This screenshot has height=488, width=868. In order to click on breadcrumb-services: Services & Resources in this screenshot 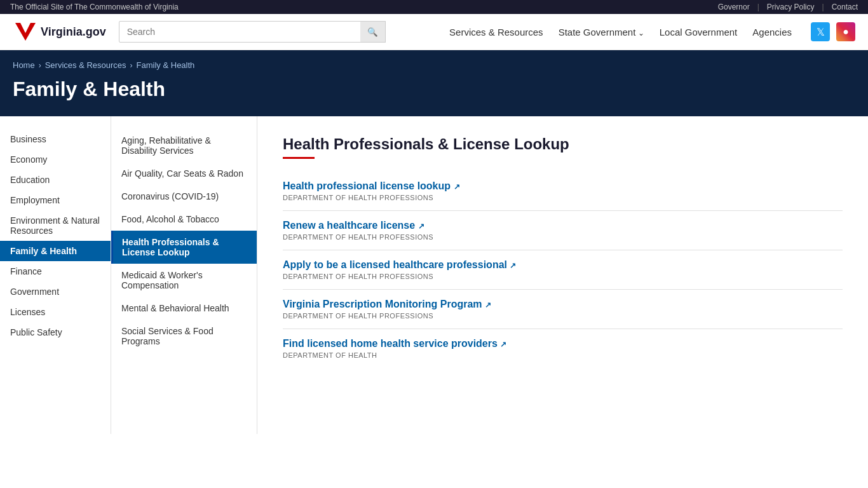, I will do `click(86, 65)`.